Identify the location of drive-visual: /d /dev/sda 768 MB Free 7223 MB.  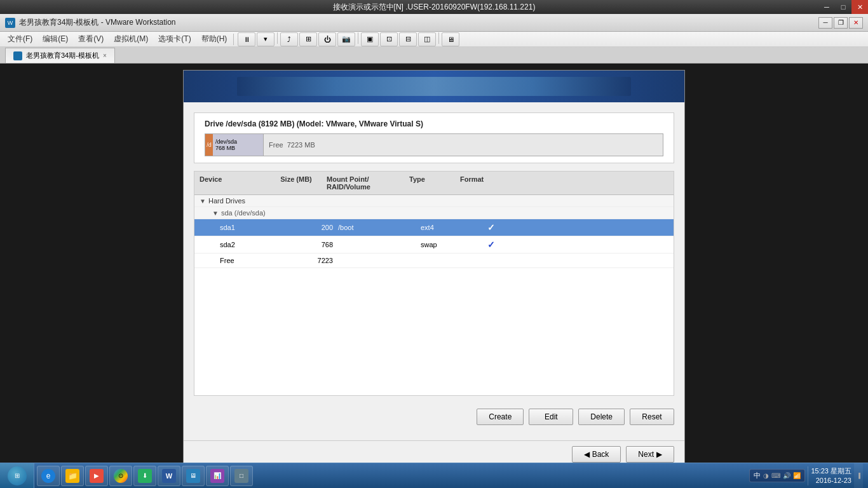
(434, 145).